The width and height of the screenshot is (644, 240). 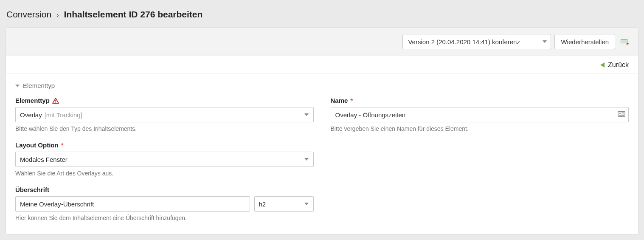 What do you see at coordinates (480, 115) in the screenshot?
I see `name-input` at bounding box center [480, 115].